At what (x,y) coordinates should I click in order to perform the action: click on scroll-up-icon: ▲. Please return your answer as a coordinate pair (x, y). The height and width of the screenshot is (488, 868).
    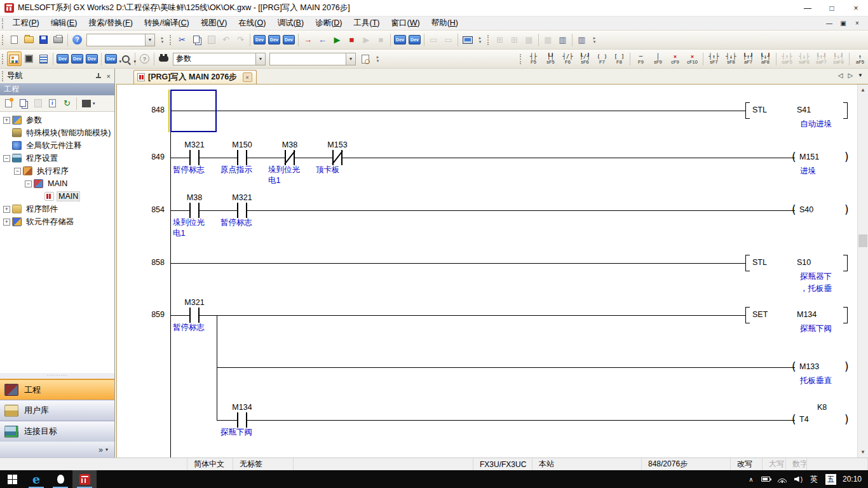
    Looking at the image, I should click on (863, 90).